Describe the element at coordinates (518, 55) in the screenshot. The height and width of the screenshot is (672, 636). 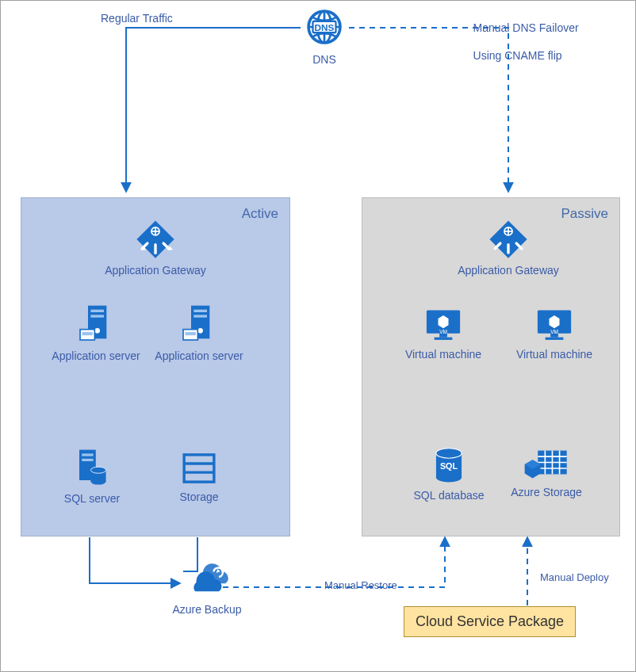
I see `label-failover-line2: Using CNAME flip` at that location.